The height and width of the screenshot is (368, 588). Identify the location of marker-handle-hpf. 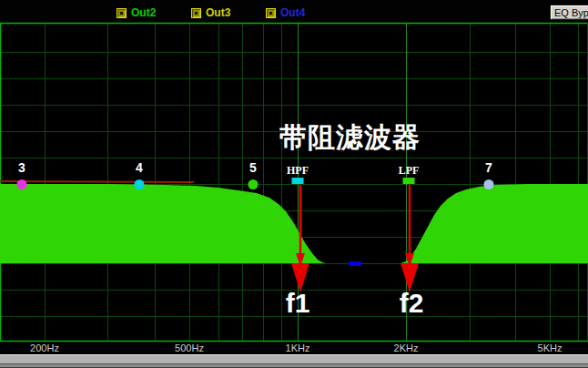
(299, 180).